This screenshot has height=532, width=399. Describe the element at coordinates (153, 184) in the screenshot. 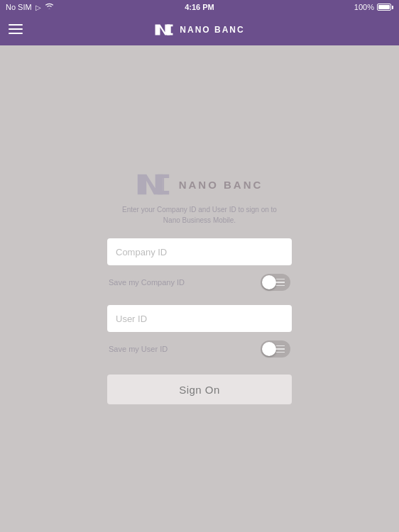

I see `card-logo-icon` at that location.